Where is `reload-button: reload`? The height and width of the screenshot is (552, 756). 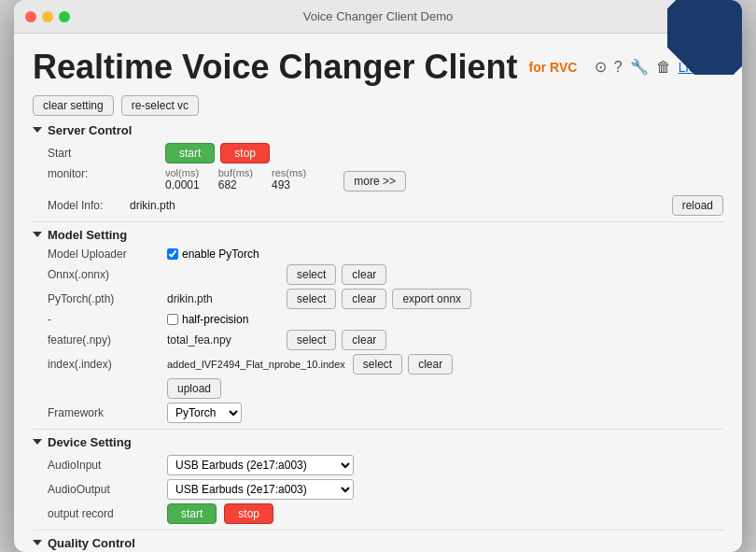 reload-button: reload is located at coordinates (698, 205).